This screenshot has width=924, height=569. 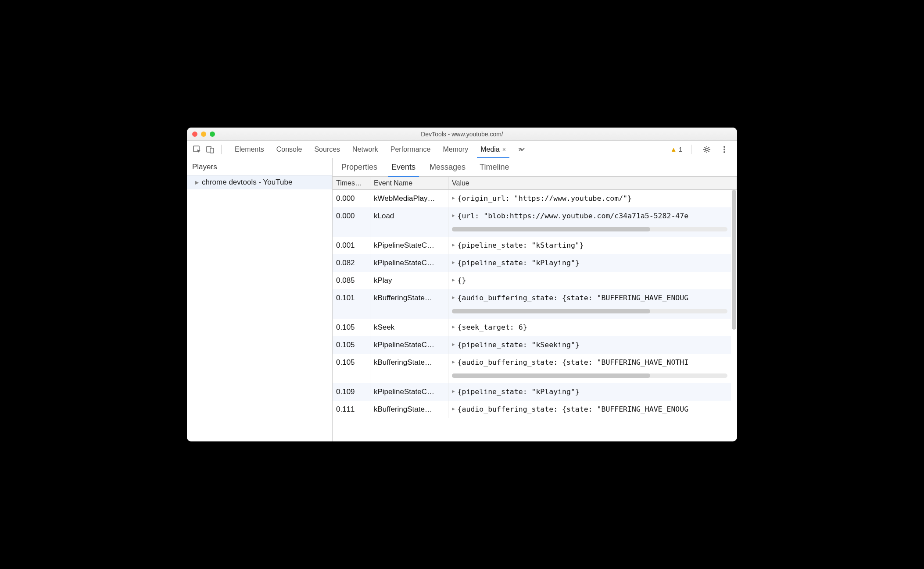 I want to click on window-title: DevTools - www.youtube.com/, so click(x=462, y=134).